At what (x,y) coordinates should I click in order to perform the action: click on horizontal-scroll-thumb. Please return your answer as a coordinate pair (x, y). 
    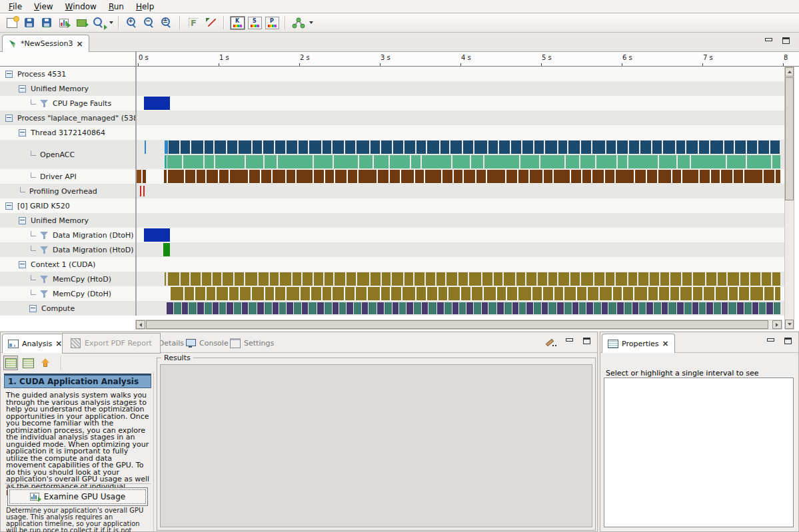
    Looking at the image, I should click on (457, 325).